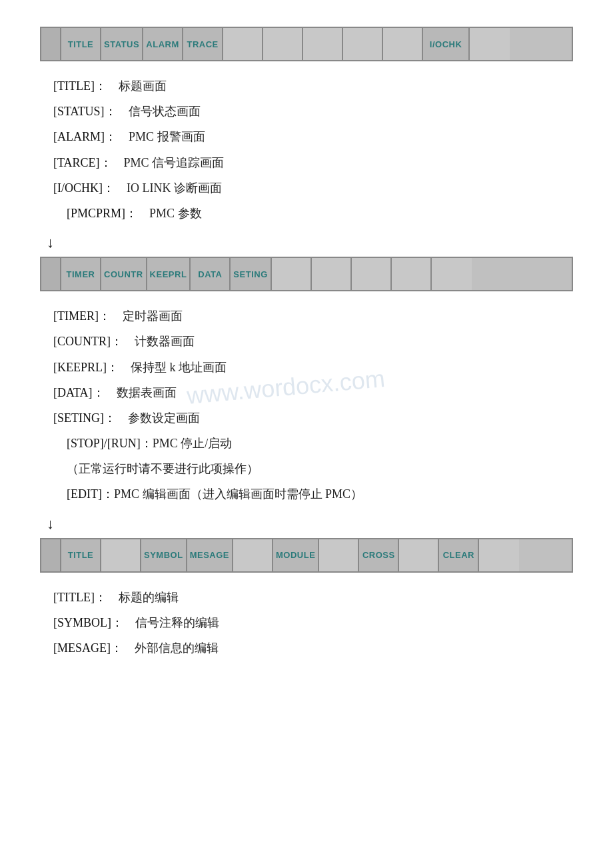  I want to click on section1-item-1: [STATUS]： 信号状态画面, so click(313, 111).